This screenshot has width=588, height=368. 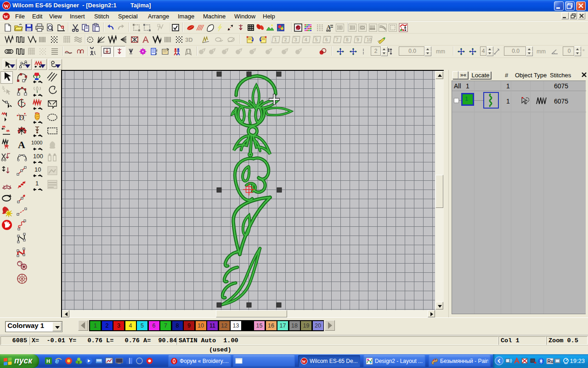 I want to click on svg-text: 5, so click(x=317, y=40).